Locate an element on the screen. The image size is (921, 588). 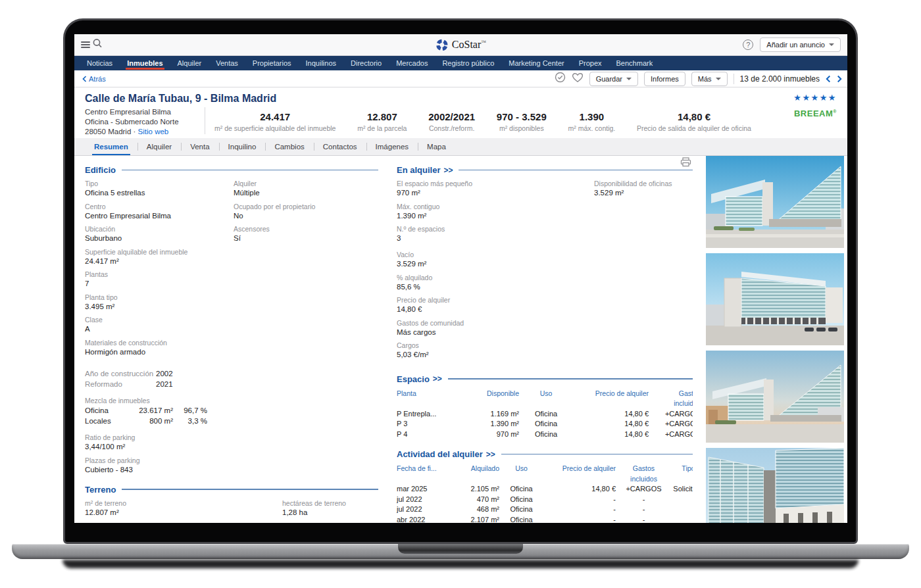
nav-item-propietarios: Propietarios is located at coordinates (272, 63).